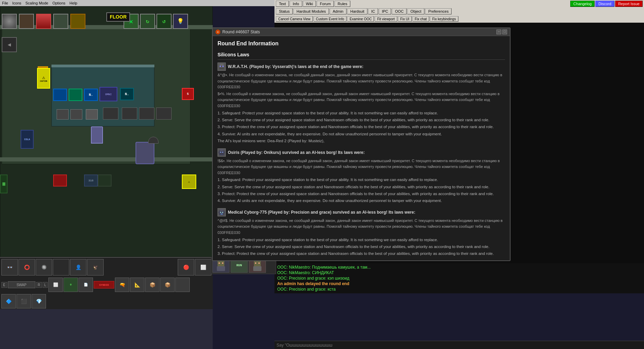  I want to click on custom-event-btn: Custom Event Info, so click(330, 19).